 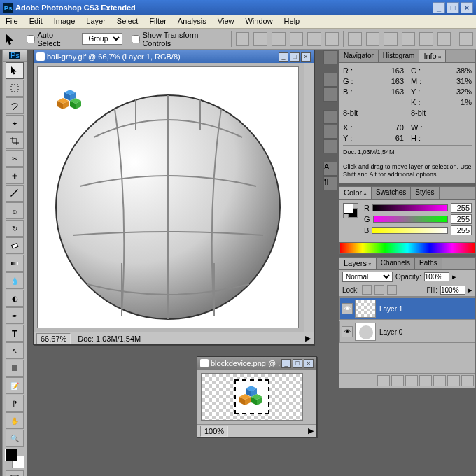 I want to click on notes-tool: 📝, so click(x=15, y=386).